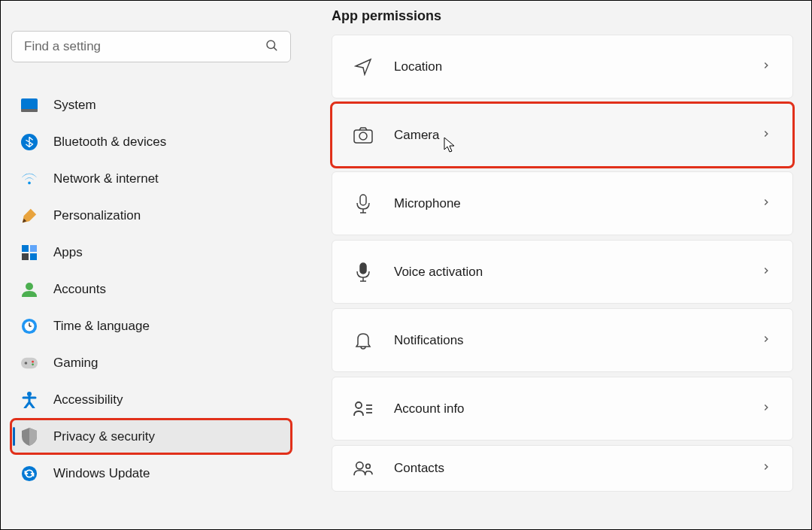 This screenshot has height=530, width=812. I want to click on permission-item-camera: Camera, so click(562, 135).